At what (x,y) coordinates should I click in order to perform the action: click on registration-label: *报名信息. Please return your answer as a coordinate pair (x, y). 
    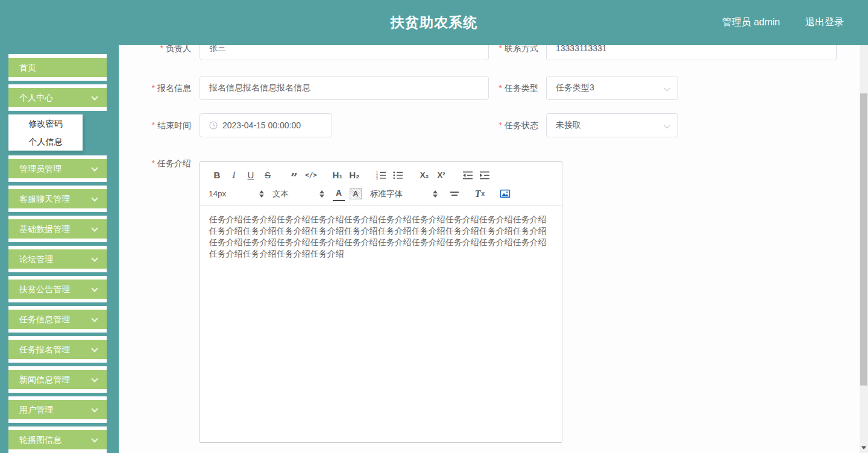
    Looking at the image, I should click on (155, 88).